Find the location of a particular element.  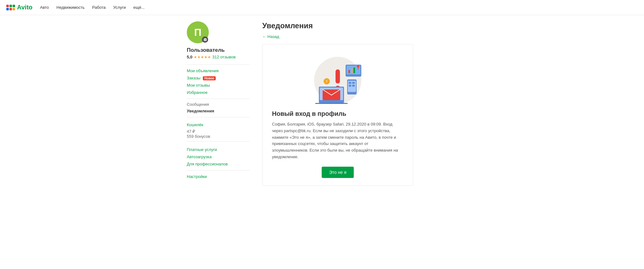

sidebar-orders: Заказы Новое is located at coordinates (218, 78).